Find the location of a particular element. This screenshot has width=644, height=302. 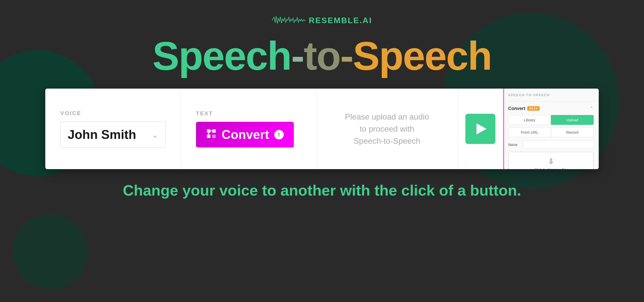

title-to: to is located at coordinates (322, 56).